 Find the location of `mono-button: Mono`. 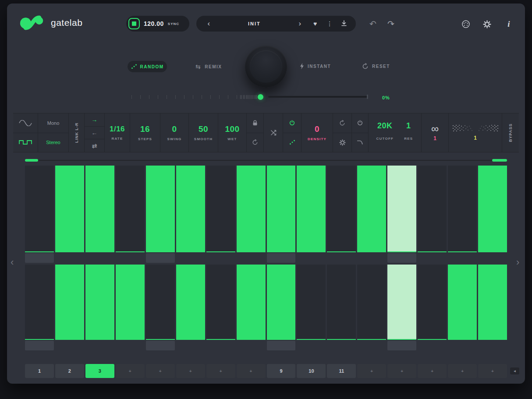

mono-button: Mono is located at coordinates (53, 123).